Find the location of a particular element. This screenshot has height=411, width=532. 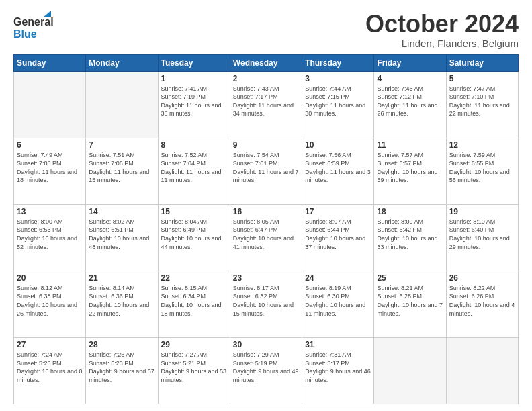

day-of-week-header: Thursday is located at coordinates (339, 63).